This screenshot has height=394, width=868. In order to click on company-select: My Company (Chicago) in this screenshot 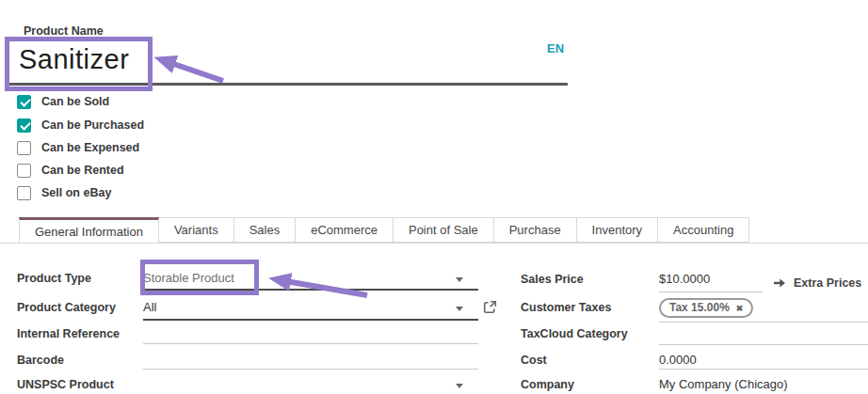, I will do `click(764, 386)`.